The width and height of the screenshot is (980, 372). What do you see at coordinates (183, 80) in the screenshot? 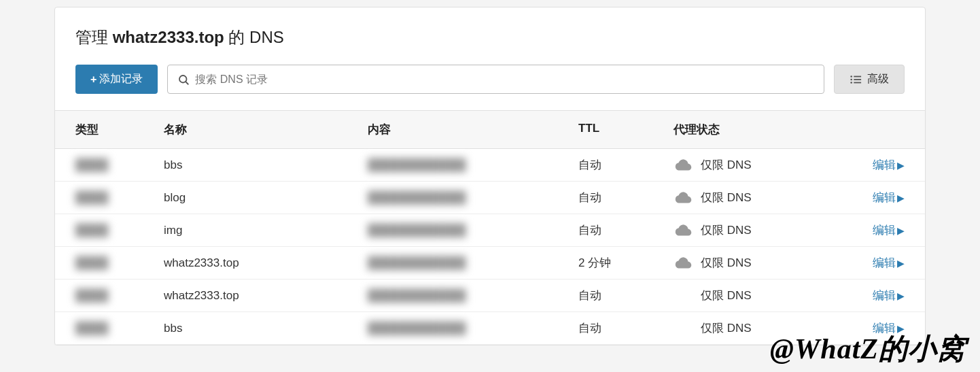
I see `search-icon` at bounding box center [183, 80].